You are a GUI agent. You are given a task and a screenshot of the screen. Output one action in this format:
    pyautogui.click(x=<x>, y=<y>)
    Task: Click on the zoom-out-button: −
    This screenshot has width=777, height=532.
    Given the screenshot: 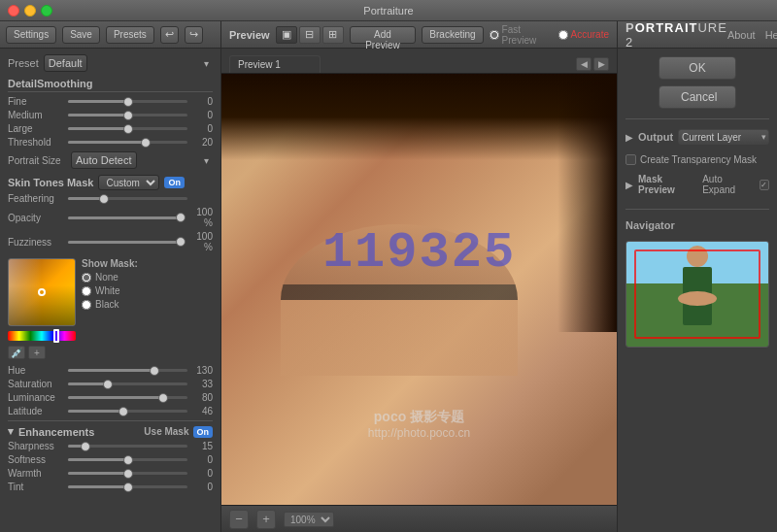 What is the action you would take?
    pyautogui.click(x=239, y=519)
    